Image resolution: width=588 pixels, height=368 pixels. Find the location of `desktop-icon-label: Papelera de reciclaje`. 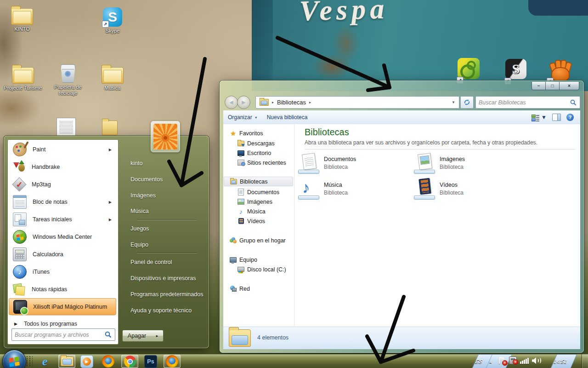

desktop-icon-label: Papelera de reciclaje is located at coordinates (68, 90).